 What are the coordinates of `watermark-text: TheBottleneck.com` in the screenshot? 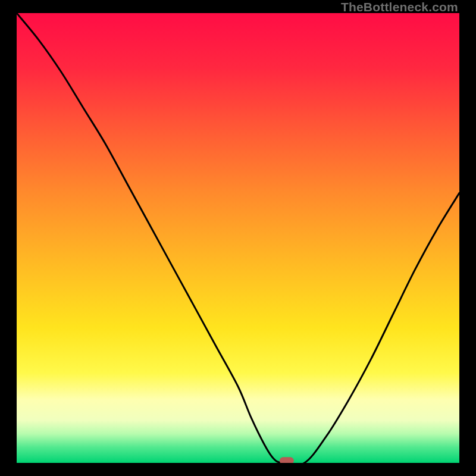 It's located at (400, 7).